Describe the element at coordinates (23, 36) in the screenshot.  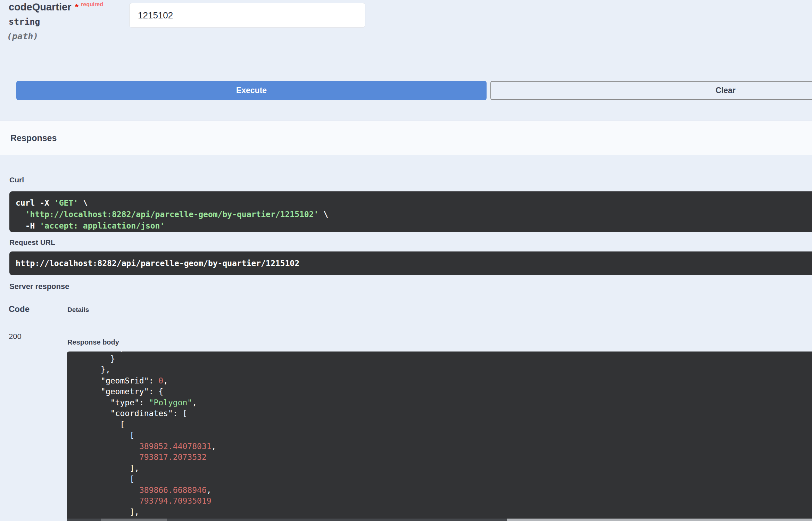
I see `parameter-location: (path)` at that location.